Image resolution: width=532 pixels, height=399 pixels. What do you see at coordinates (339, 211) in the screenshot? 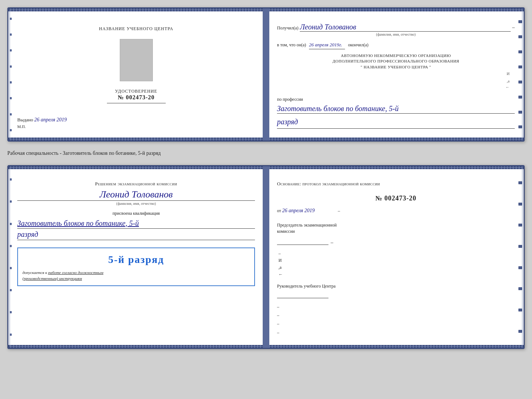
I see `ot-dash: –` at bounding box center [339, 211].